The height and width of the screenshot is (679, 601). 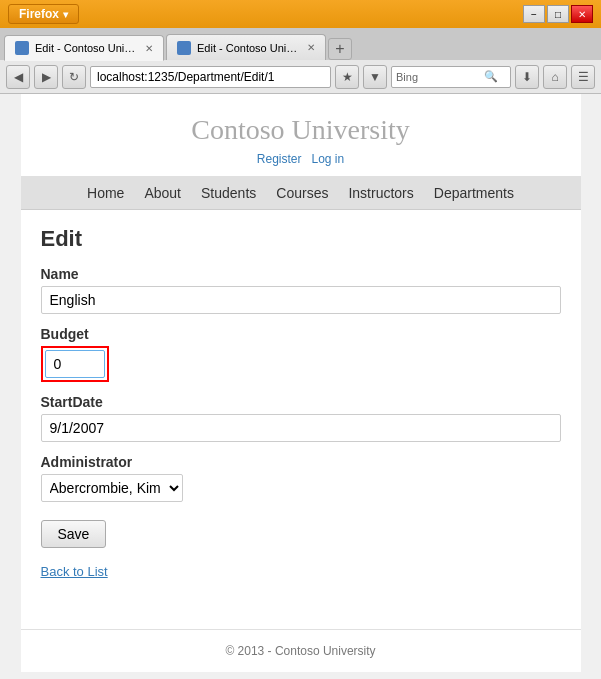 What do you see at coordinates (583, 77) in the screenshot?
I see `menu-button: ☰` at bounding box center [583, 77].